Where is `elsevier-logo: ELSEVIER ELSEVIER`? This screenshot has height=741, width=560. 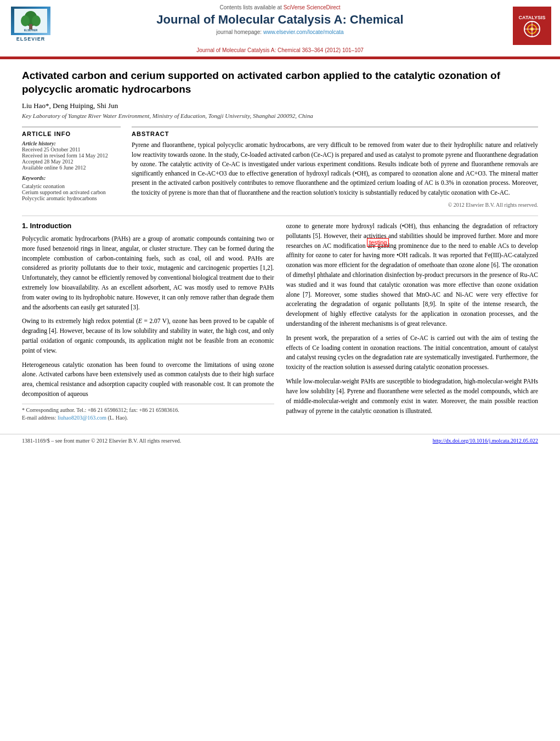 elsevier-logo: ELSEVIER ELSEVIER is located at coordinates (31, 23).